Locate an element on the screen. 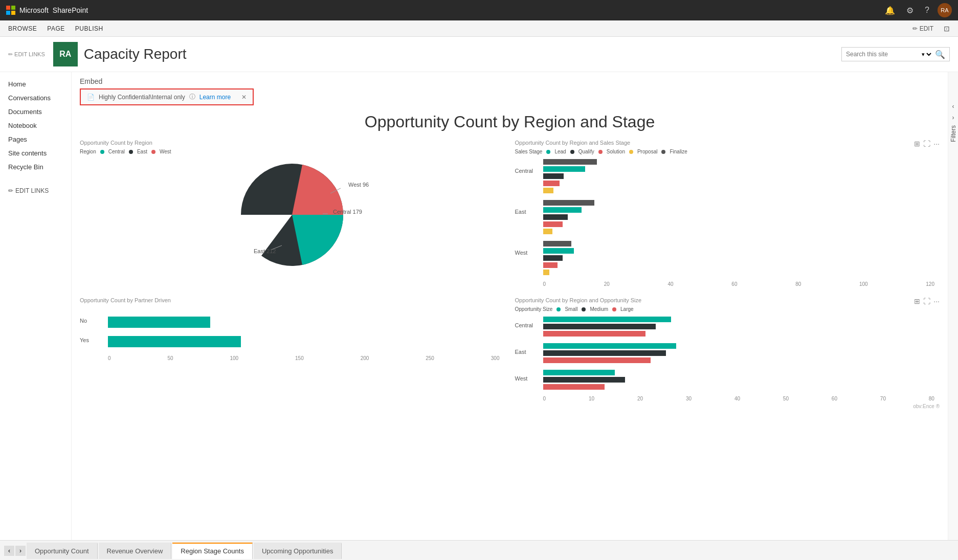 Image resolution: width=958 pixels, height=560 pixels. filter-chevron-left: ‹ is located at coordinates (953, 106).